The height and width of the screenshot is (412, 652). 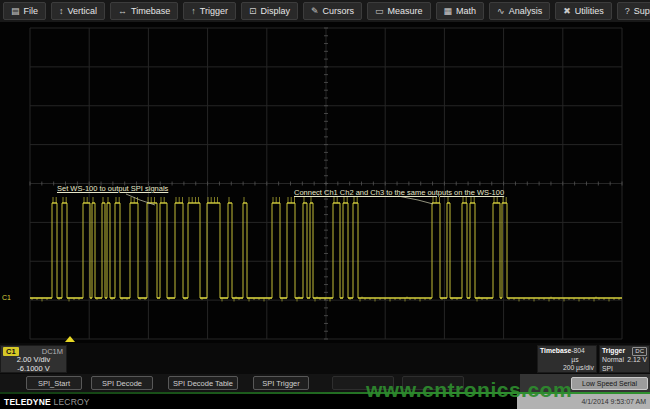 I want to click on vertical-arrows-icon: ↕, so click(x=62, y=12).